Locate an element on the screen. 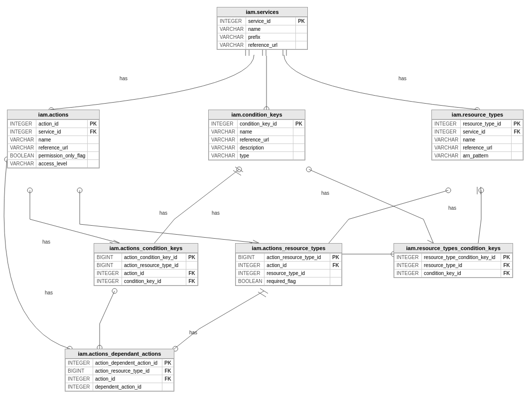 Image resolution: width=532 pixels, height=415 pixels. table-header-iam-rtck: iam.resource_types_condition_keys is located at coordinates (453, 248).